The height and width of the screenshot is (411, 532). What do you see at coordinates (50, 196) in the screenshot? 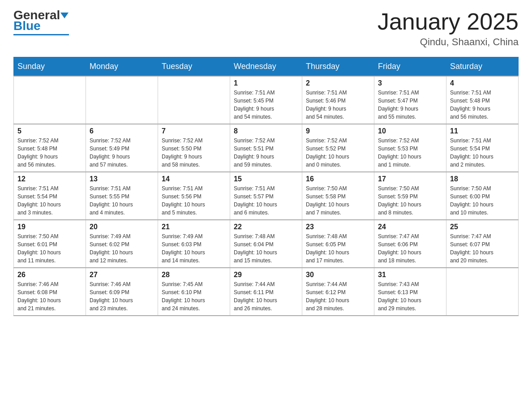
I see `calendar-cell: 12Sunrise: 7:51 AMSunset: 5:54 PMDayligh…` at bounding box center [50, 196].